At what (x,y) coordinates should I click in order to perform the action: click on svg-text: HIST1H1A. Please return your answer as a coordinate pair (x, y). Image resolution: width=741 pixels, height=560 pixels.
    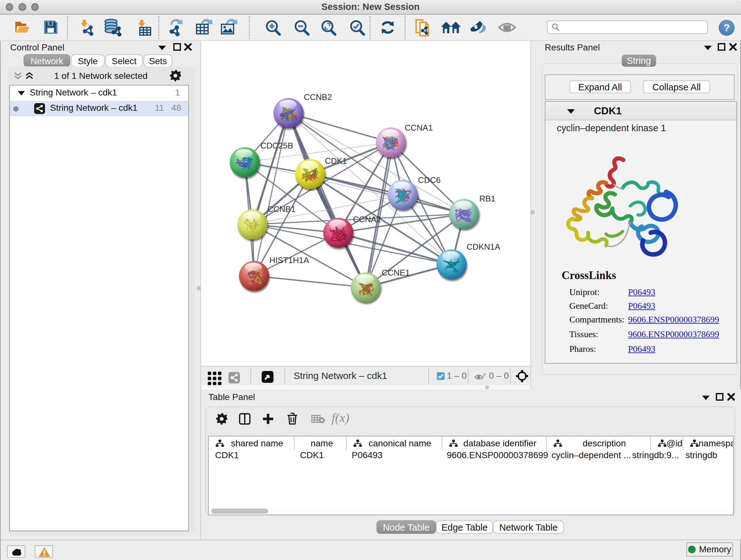
    Looking at the image, I should click on (289, 260).